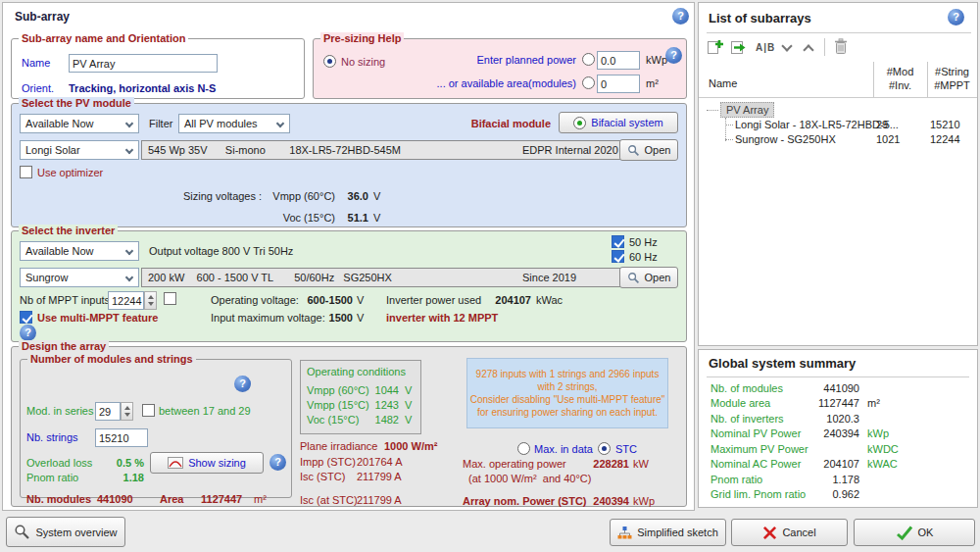  What do you see at coordinates (116, 499) in the screenshot?
I see `nb-modules-value: 441090` at bounding box center [116, 499].